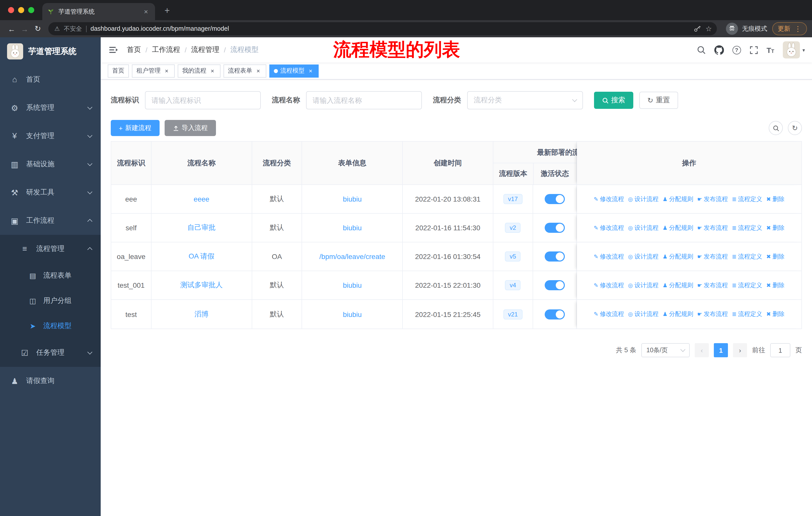 The height and width of the screenshot is (516, 812). Describe the element at coordinates (614, 101) in the screenshot. I see `search-button: 搜索` at that location.